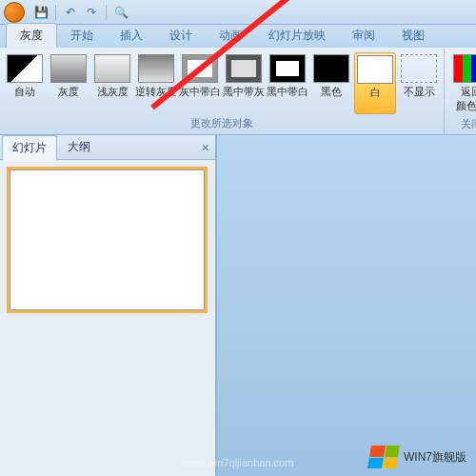 This screenshot has height=476, width=476. Describe the element at coordinates (364, 36) in the screenshot. I see `tab-review: 审阅` at that location.